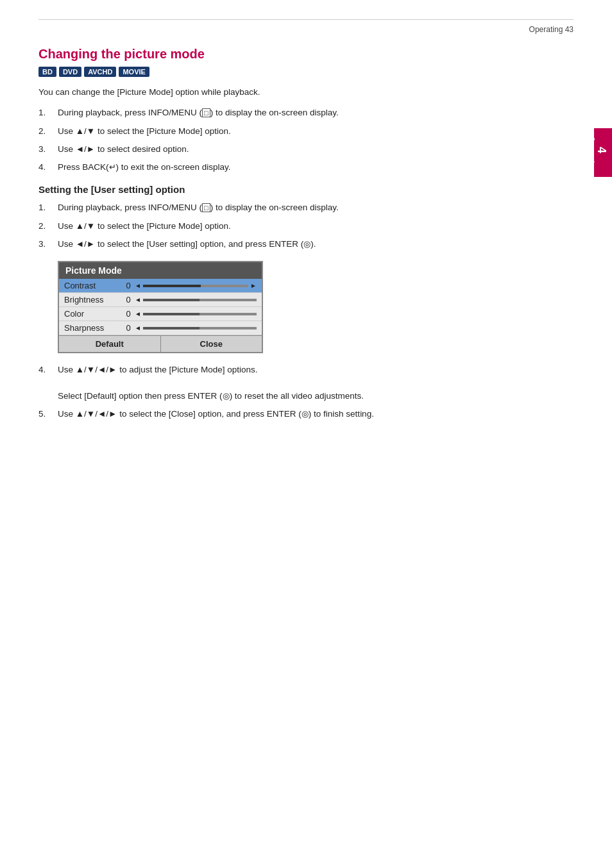  What do you see at coordinates (128, 286) in the screenshot?
I see `contrast-value: 0` at bounding box center [128, 286].